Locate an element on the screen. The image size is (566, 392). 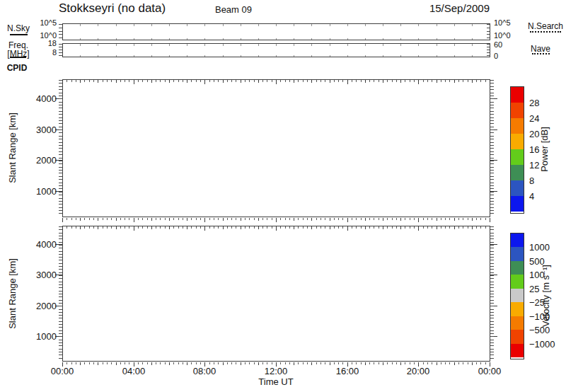
station-title: Stokkseyri (no data) is located at coordinates (112, 8).